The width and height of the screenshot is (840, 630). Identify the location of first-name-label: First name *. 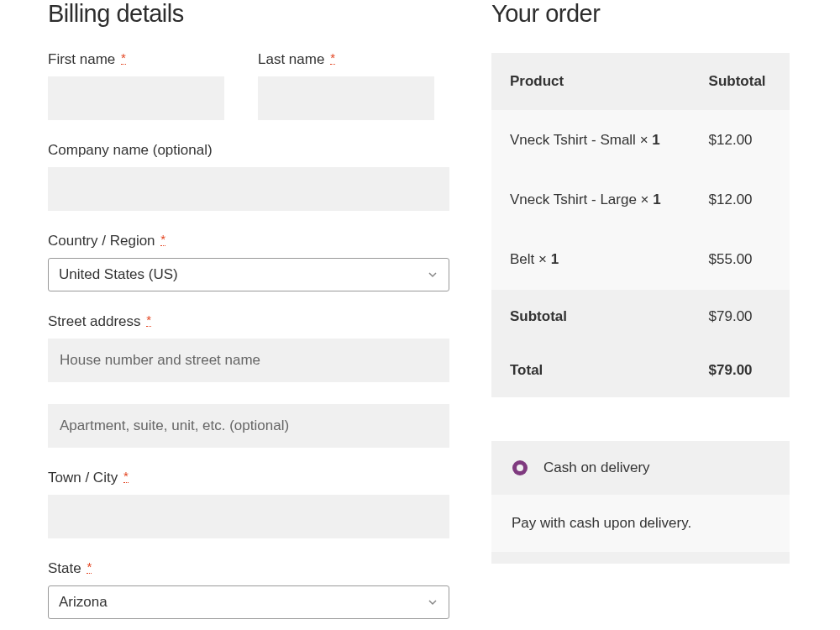
(144, 60).